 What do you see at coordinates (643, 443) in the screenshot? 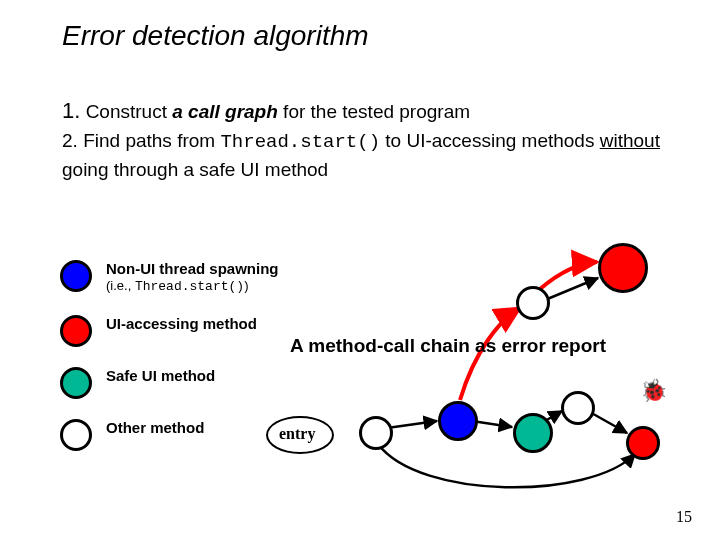
I see `node-ui-small` at bounding box center [643, 443].